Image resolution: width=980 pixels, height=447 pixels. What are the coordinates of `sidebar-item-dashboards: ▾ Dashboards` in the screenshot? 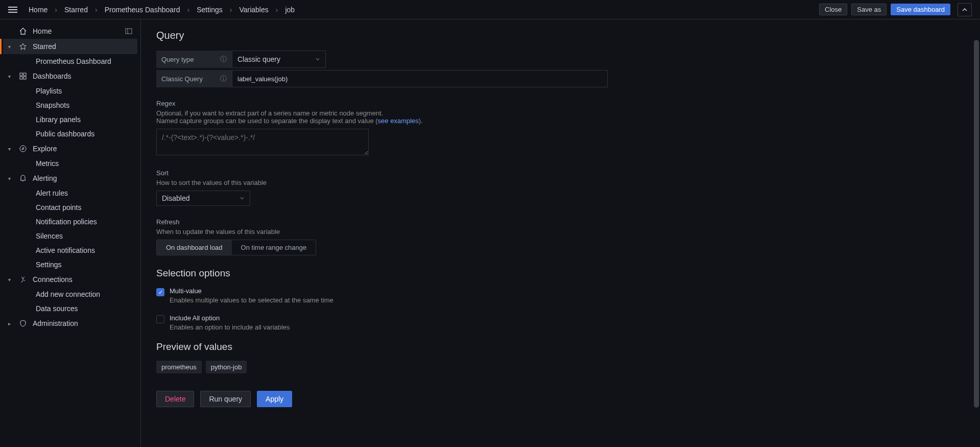 It's located at (70, 76).